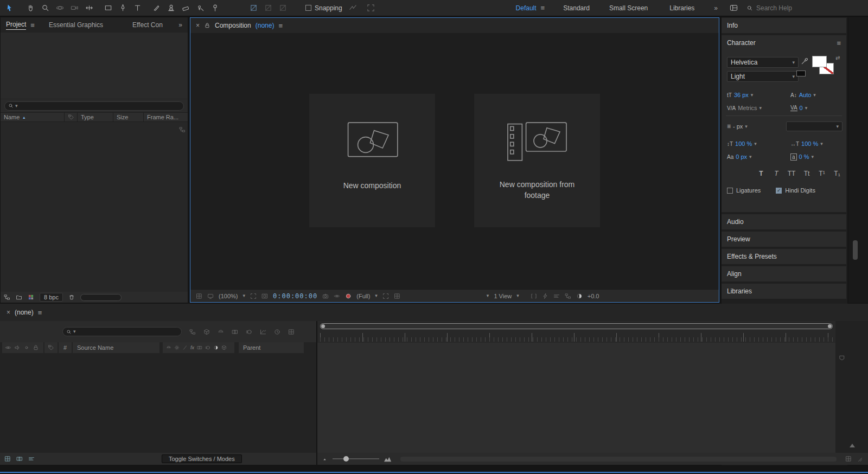 This screenshot has width=868, height=474. I want to click on project-flowchart-mini-icon, so click(182, 130).